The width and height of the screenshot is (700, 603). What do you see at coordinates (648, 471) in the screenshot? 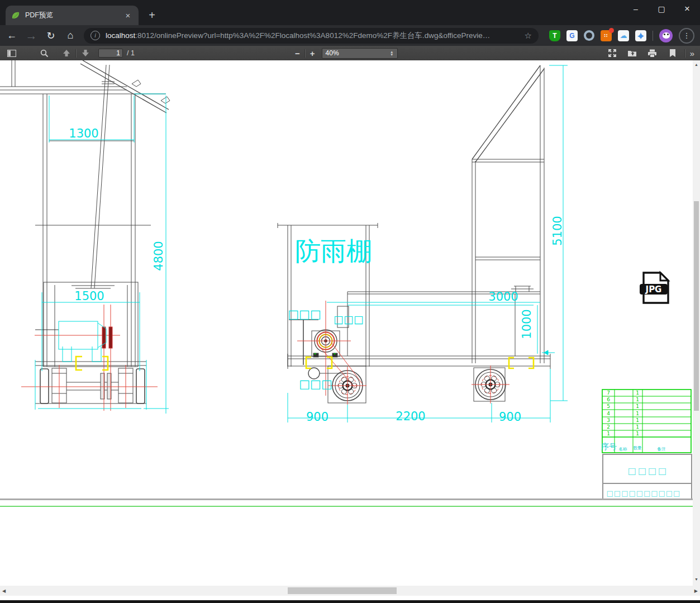
I see `title-block-subtitle: □□□□` at bounding box center [648, 471].